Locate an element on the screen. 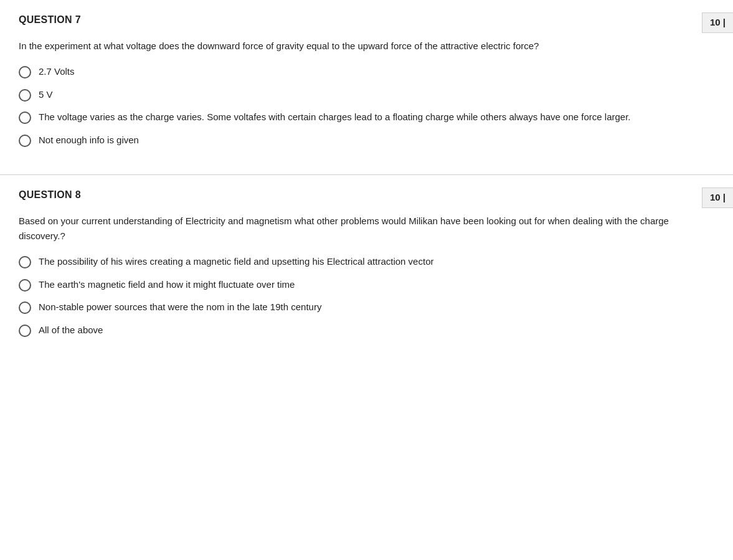 This screenshot has width=733, height=560. radio-q8-opt1 is located at coordinates (25, 262).